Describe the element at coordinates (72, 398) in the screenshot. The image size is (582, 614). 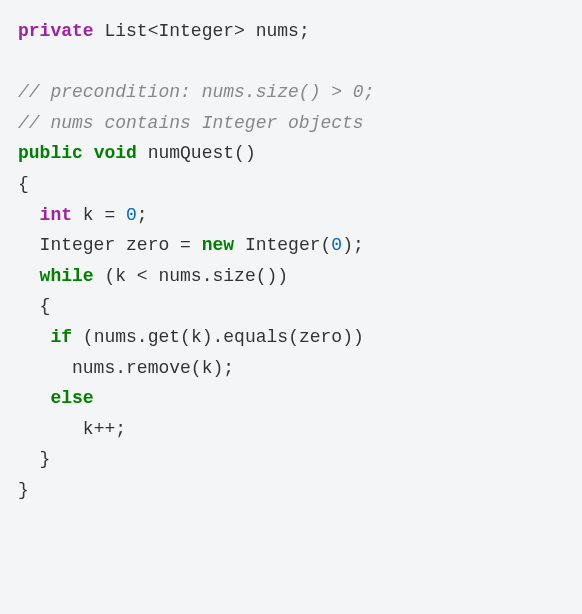
I see `keyword-else: else` at that location.